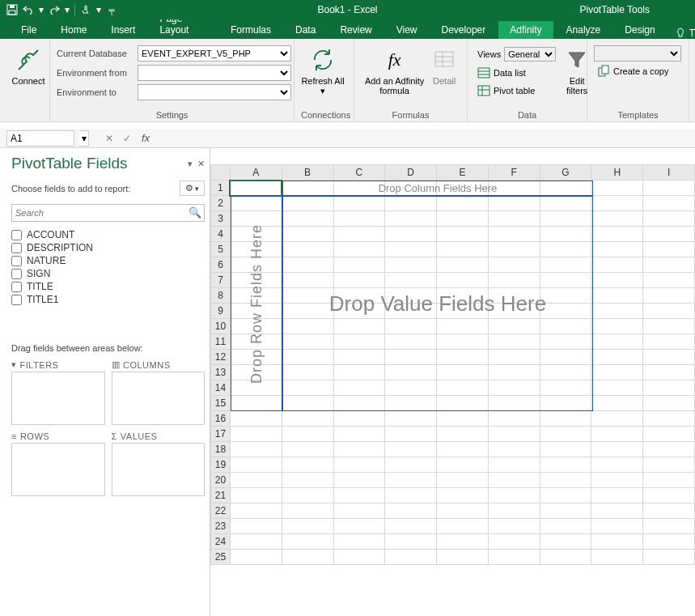 The width and height of the screenshot is (695, 616). I want to click on cell-G24, so click(566, 542).